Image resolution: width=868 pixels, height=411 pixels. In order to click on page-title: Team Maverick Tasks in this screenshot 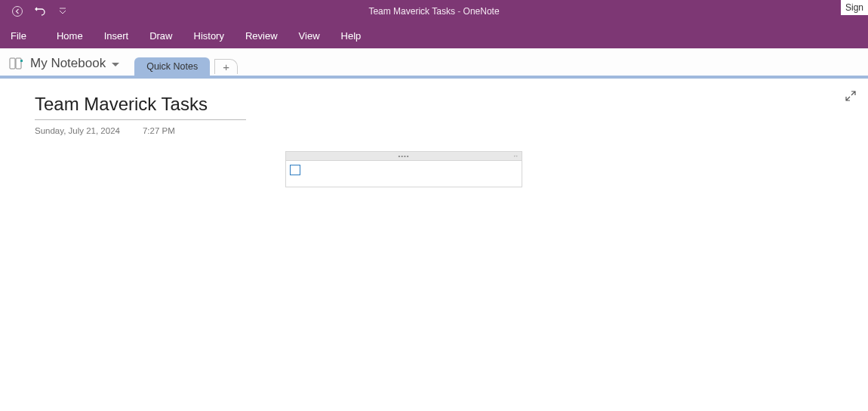, I will do `click(140, 107)`.